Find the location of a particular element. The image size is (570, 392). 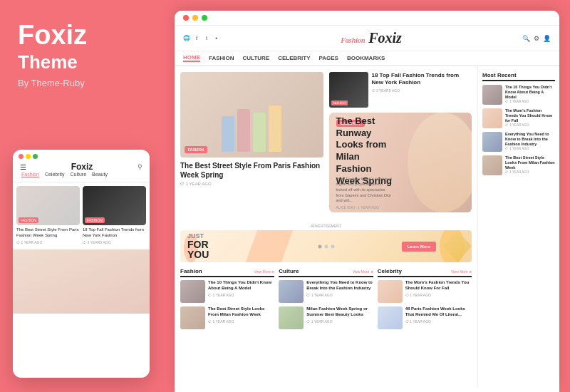

mobile-window-controls is located at coordinates (28, 157).